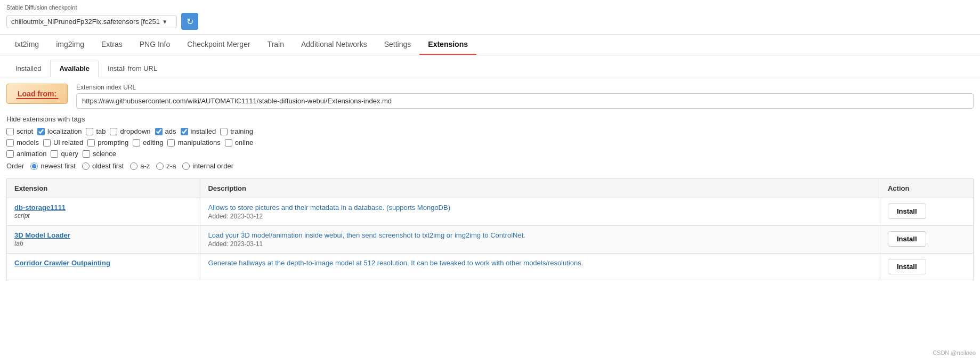 Image resolution: width=980 pixels, height=358 pixels. I want to click on order-radio-oldest-first, so click(86, 166).